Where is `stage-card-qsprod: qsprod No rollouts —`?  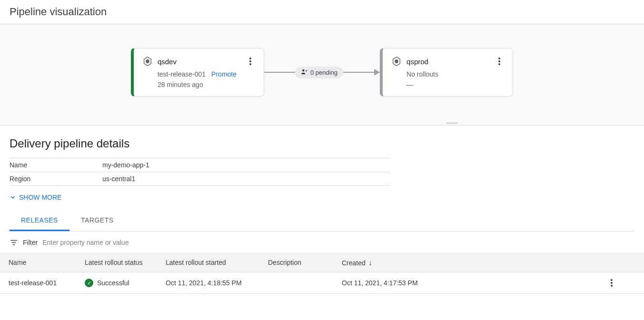 stage-card-qsprod: qsprod No rollouts — is located at coordinates (446, 72).